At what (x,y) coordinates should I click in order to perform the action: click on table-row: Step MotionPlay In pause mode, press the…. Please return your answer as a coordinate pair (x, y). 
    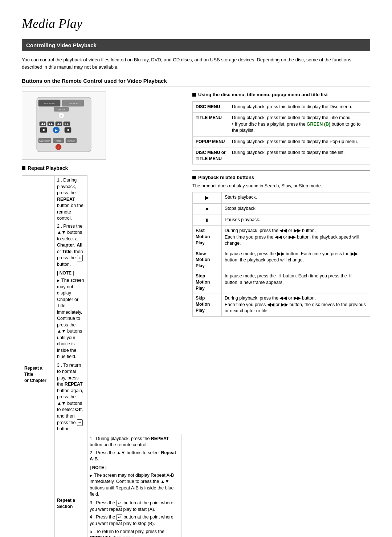
    Looking at the image, I should click on (282, 282).